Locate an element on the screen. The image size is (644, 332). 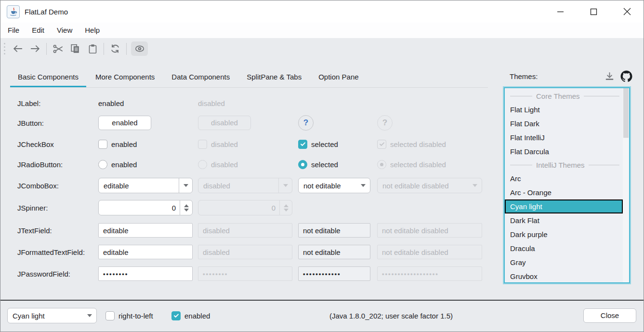
checkbox-selected-disabled is located at coordinates (381, 145).